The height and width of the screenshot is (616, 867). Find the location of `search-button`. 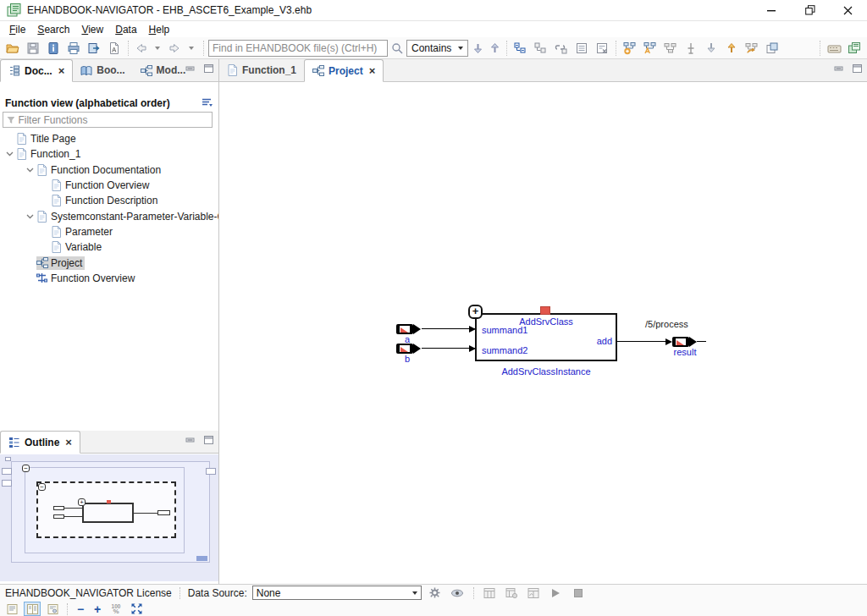

search-button is located at coordinates (397, 48).